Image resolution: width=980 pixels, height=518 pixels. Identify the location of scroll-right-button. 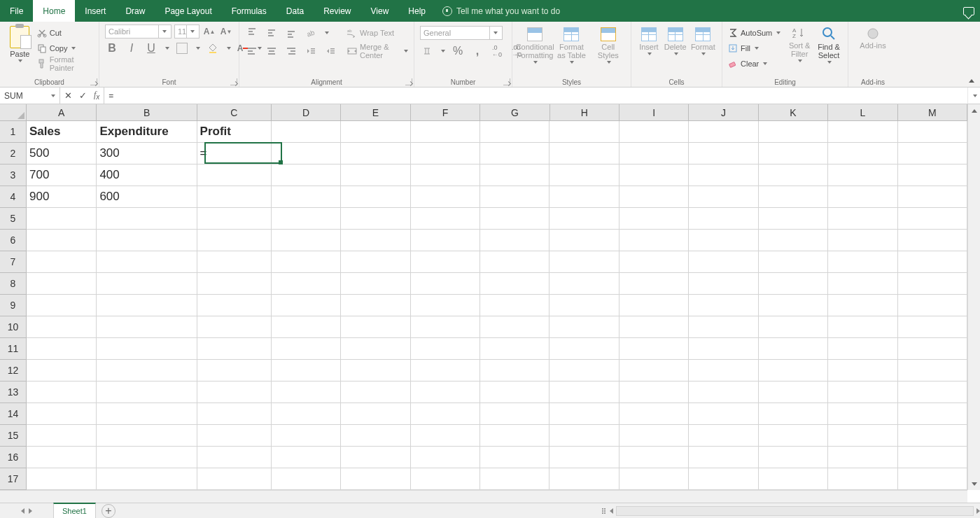
(979, 511).